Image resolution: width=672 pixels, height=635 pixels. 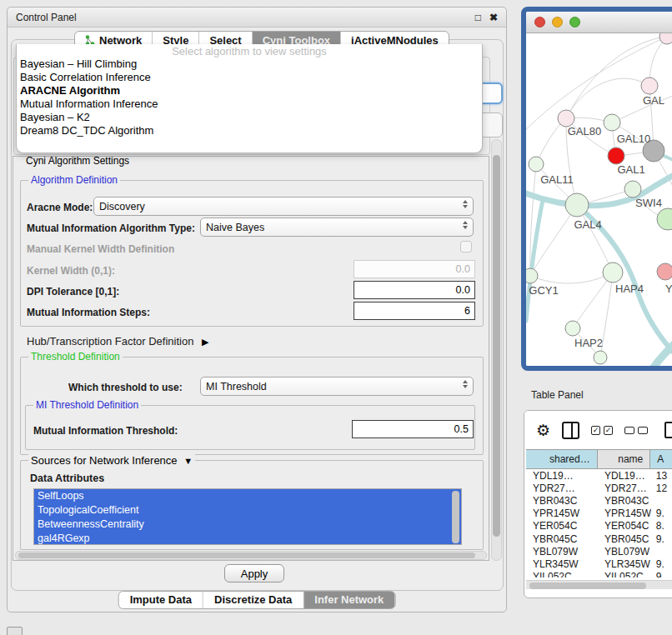 What do you see at coordinates (599, 563) in the screenshot?
I see `table-row: YLR345WYLR345W9.` at bounding box center [599, 563].